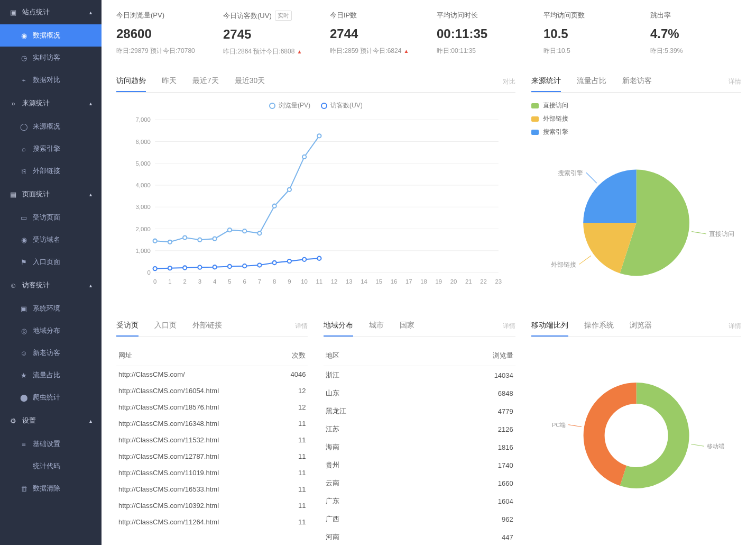 This screenshot has width=756, height=545. Describe the element at coordinates (197, 440) in the screenshot. I see `cell-url: http://ClassCMS.com/11532.html` at that location.